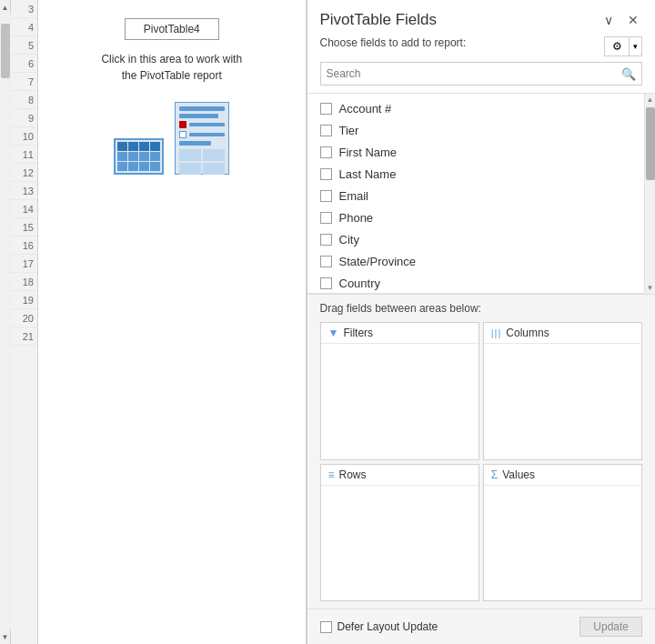 The width and height of the screenshot is (655, 644). I want to click on row-num-16: 16, so click(24, 246).